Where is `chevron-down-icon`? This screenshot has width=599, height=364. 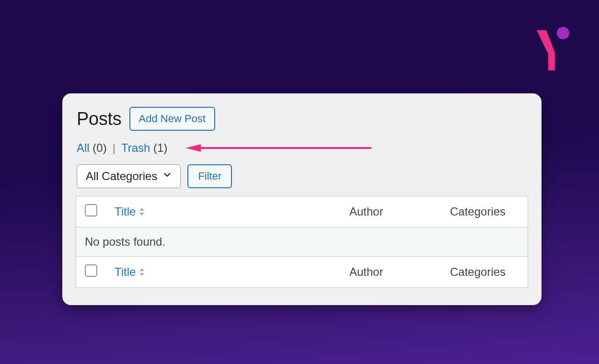
chevron-down-icon is located at coordinates (167, 176).